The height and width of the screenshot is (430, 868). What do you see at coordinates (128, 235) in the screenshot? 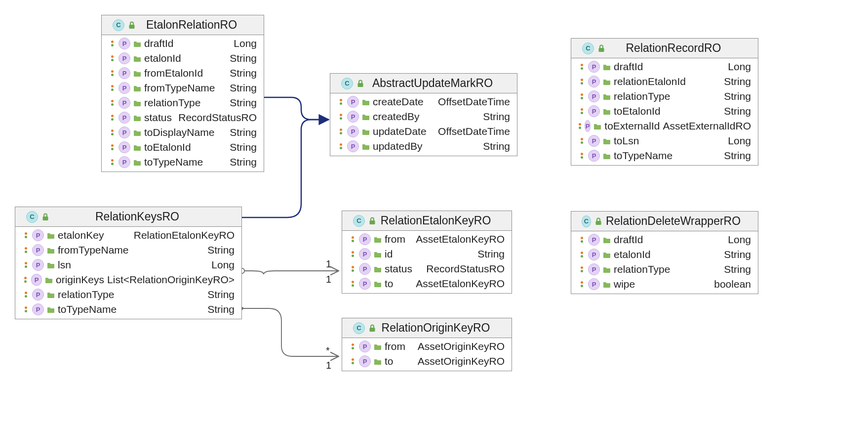
I see `field-row: PetalonKeyRelationEtalonKeyRO` at bounding box center [128, 235].